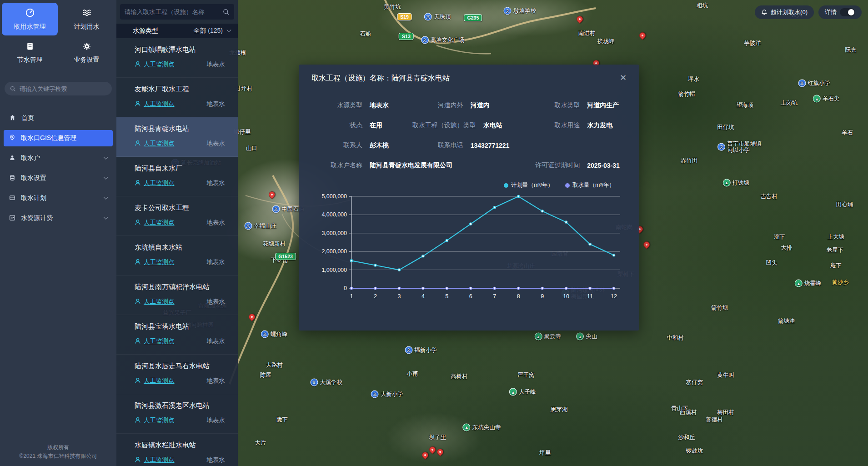 Image resolution: width=868 pixels, height=466 pixels. I want to click on field-cell: 许可证过期时间2025-03-31, so click(577, 165).